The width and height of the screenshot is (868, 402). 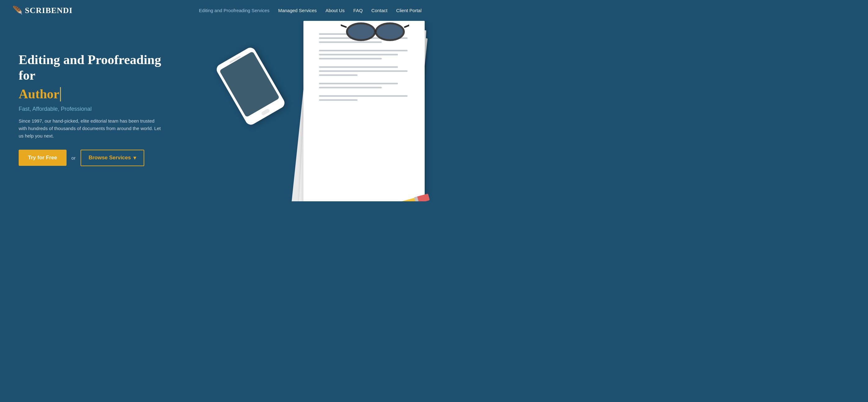 I want to click on main-nav: Editing and Proofreading Services Manage…, so click(x=310, y=10).